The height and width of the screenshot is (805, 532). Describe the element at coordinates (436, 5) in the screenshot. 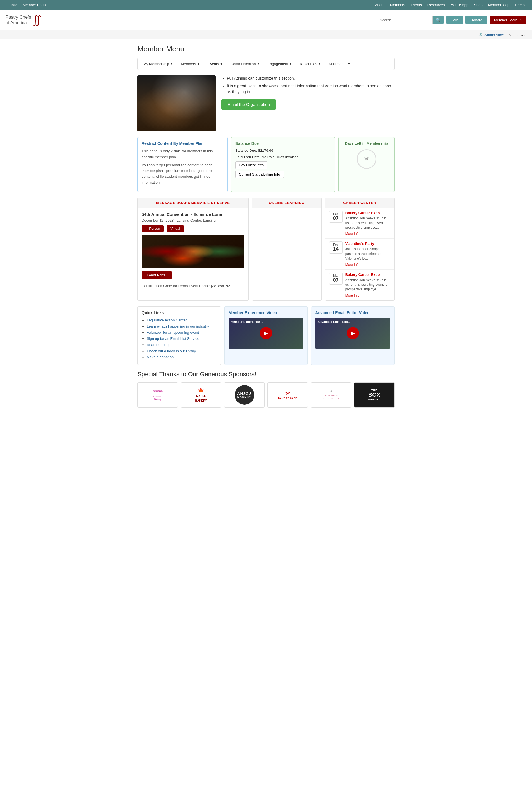

I see `top-nav-resources: Resources` at that location.